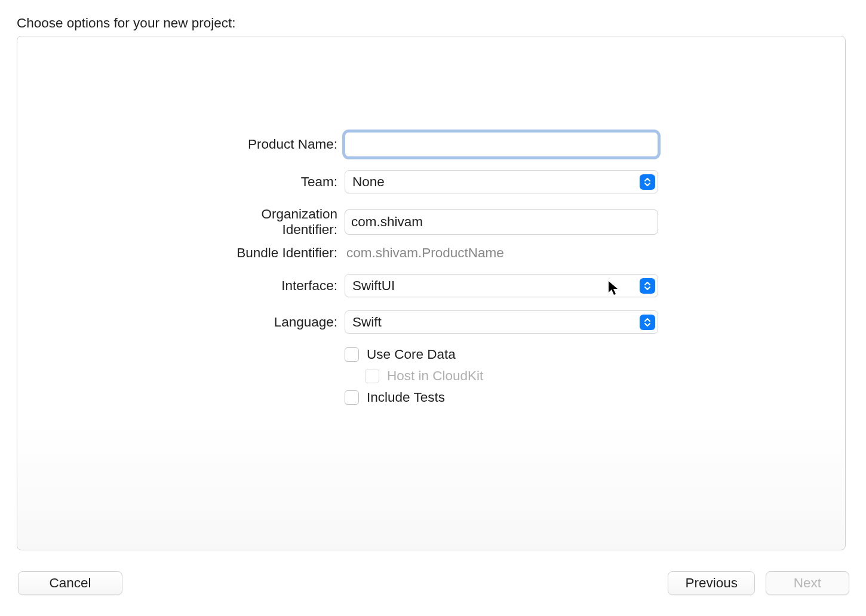 This screenshot has height=616, width=866. I want to click on label-language: Language:, so click(275, 322).